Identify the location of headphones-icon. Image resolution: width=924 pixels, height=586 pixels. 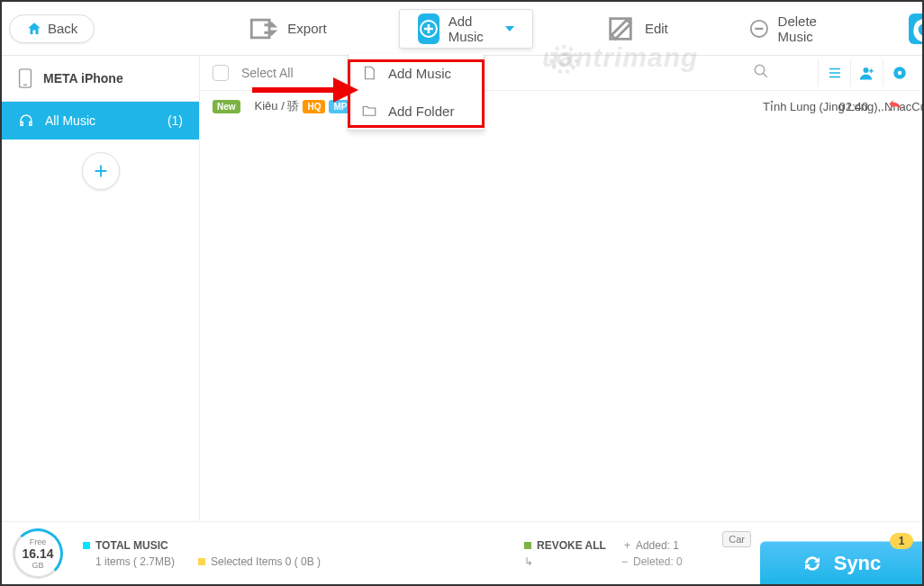
(26, 121).